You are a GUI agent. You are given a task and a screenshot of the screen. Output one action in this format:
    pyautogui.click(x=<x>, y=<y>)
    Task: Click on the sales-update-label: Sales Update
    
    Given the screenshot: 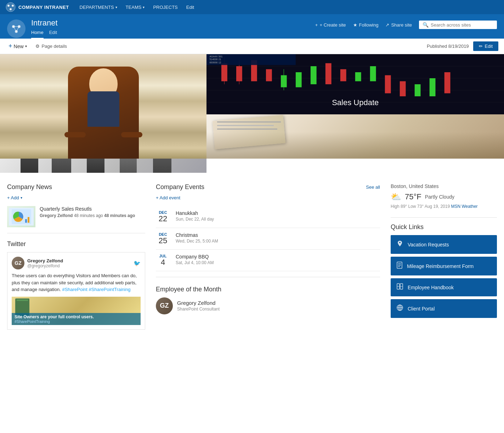 What is the action you would take?
    pyautogui.click(x=355, y=103)
    